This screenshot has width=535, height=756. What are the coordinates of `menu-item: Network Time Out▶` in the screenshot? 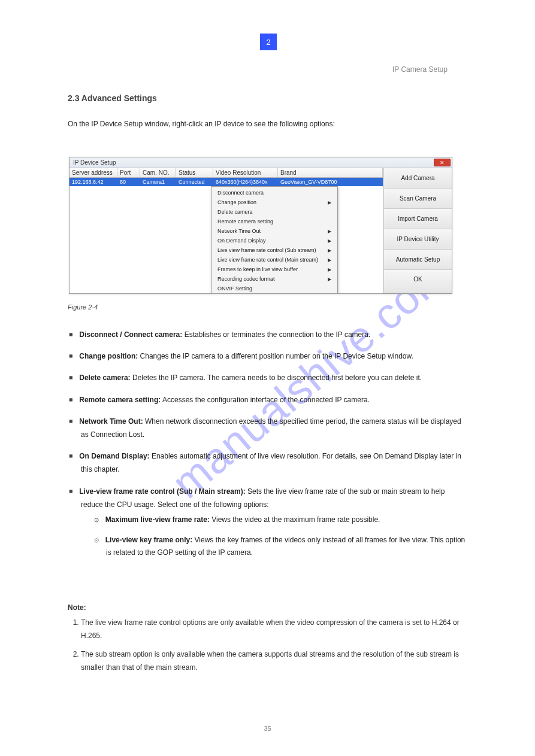 It's located at (274, 231).